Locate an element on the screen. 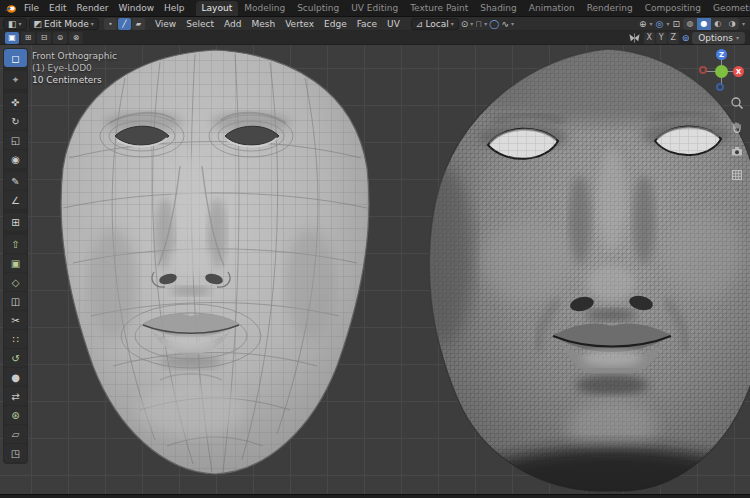  workspace-tab-rendering: Rendering is located at coordinates (610, 8).